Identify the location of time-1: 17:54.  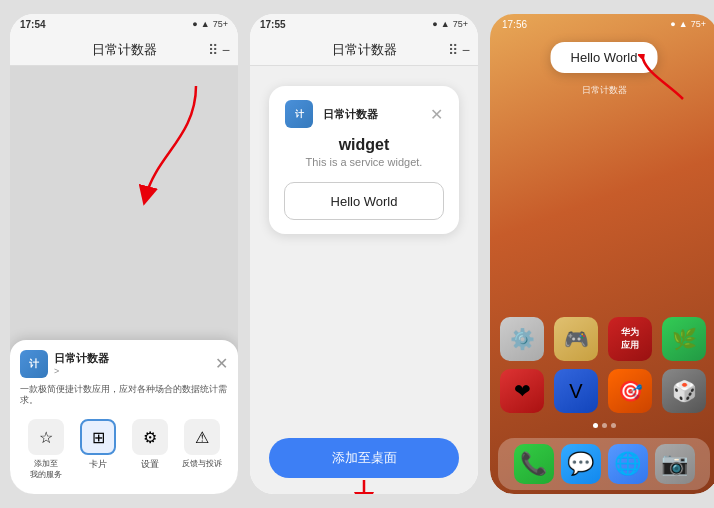
(33, 24).